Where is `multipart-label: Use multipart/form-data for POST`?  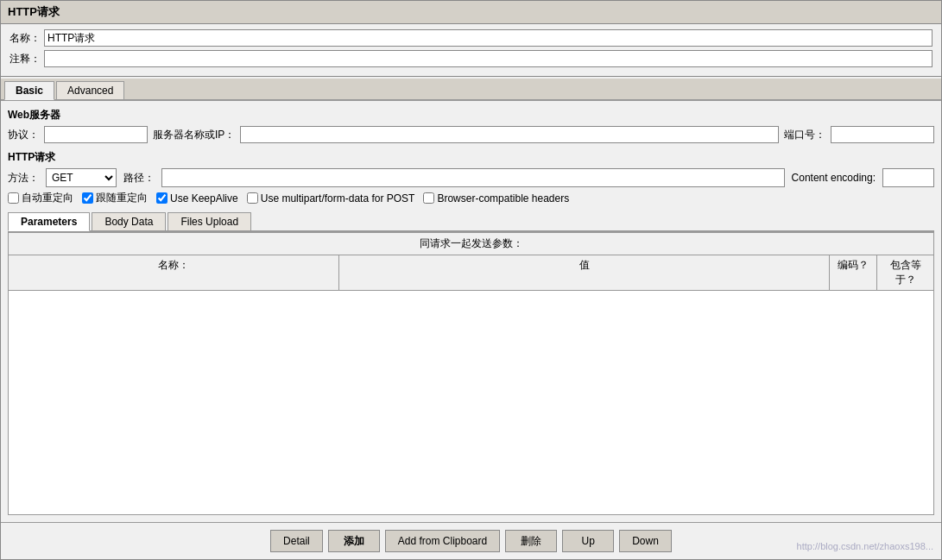
multipart-label: Use multipart/form-data for POST is located at coordinates (338, 198).